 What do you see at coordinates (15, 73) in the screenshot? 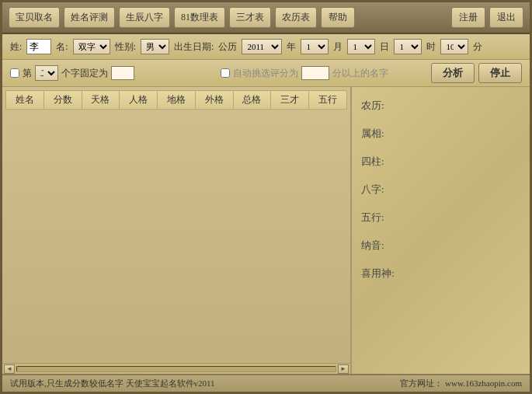
I see `fixed-char-checkbox` at bounding box center [15, 73].